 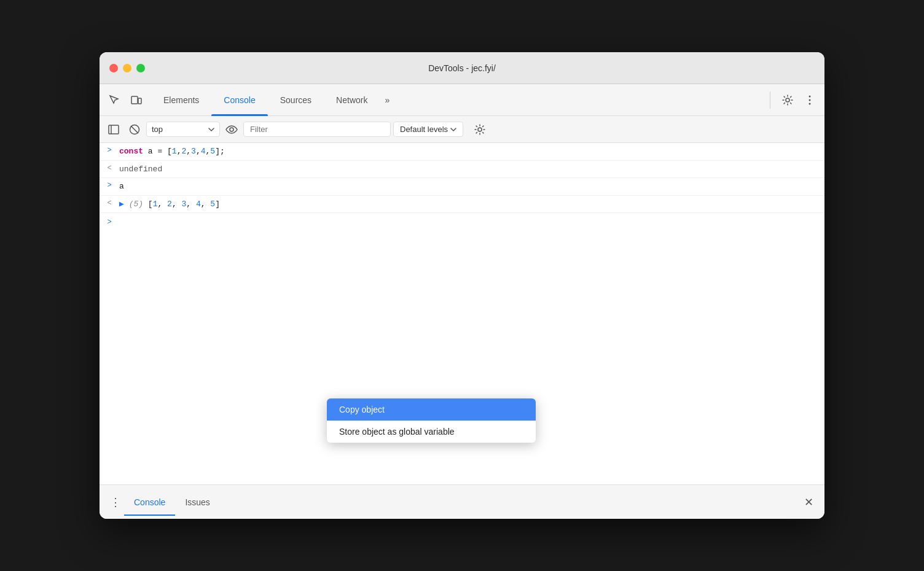 What do you see at coordinates (232, 130) in the screenshot?
I see `eye-filter-button` at bounding box center [232, 130].